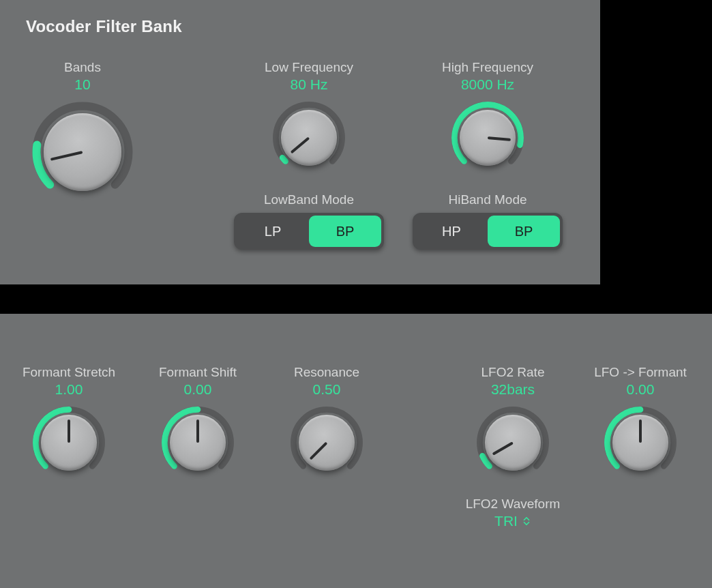  Describe the element at coordinates (327, 443) in the screenshot. I see `resonance-knob` at that location.